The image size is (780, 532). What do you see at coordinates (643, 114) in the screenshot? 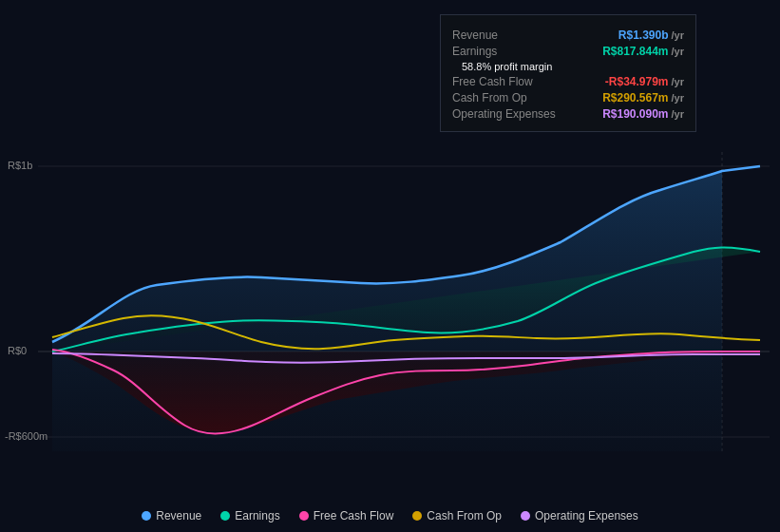
I see `tooltip-value: R$190.090m/yr` at bounding box center [643, 114].